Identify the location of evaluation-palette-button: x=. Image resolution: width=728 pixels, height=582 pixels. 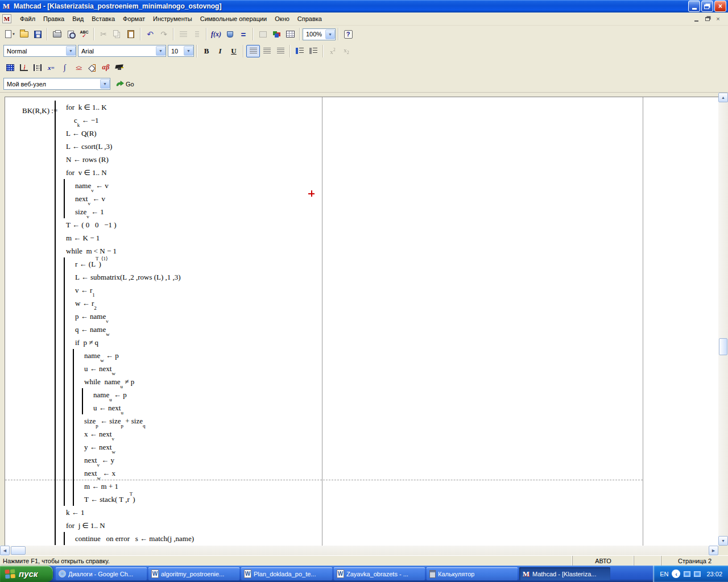
(51, 68).